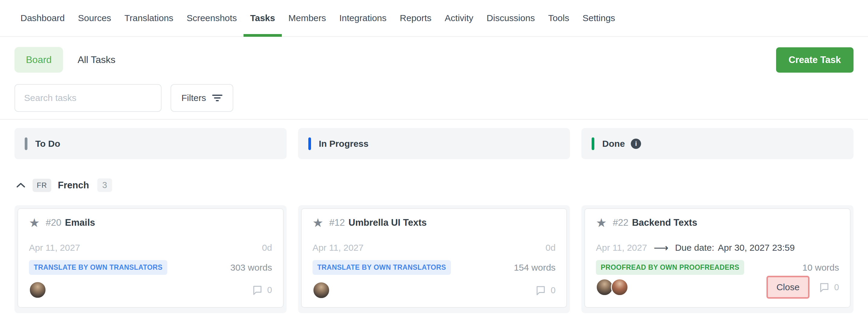  Describe the element at coordinates (202, 98) in the screenshot. I see `filters-button: Filters` at that location.